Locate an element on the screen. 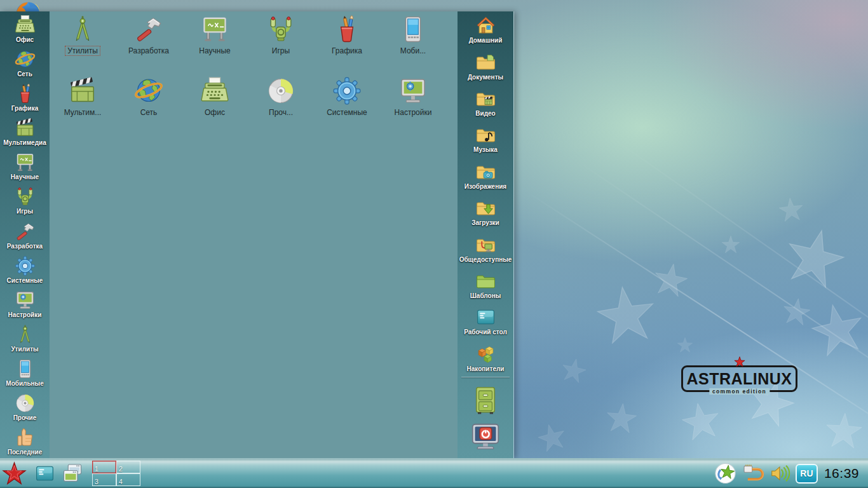  category-grid-item: Игры is located at coordinates (281, 43).